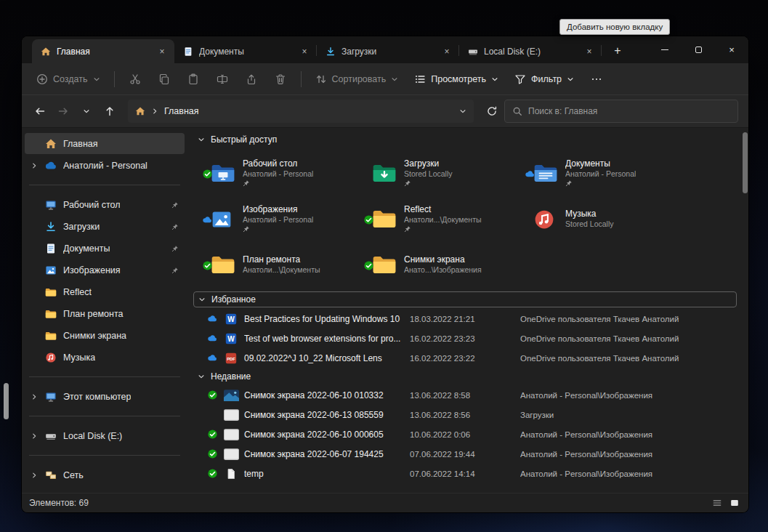 Image resolution: width=768 pixels, height=532 pixels. What do you see at coordinates (73, 475) in the screenshot?
I see `sidebar-item-label: Сеть` at bounding box center [73, 475].